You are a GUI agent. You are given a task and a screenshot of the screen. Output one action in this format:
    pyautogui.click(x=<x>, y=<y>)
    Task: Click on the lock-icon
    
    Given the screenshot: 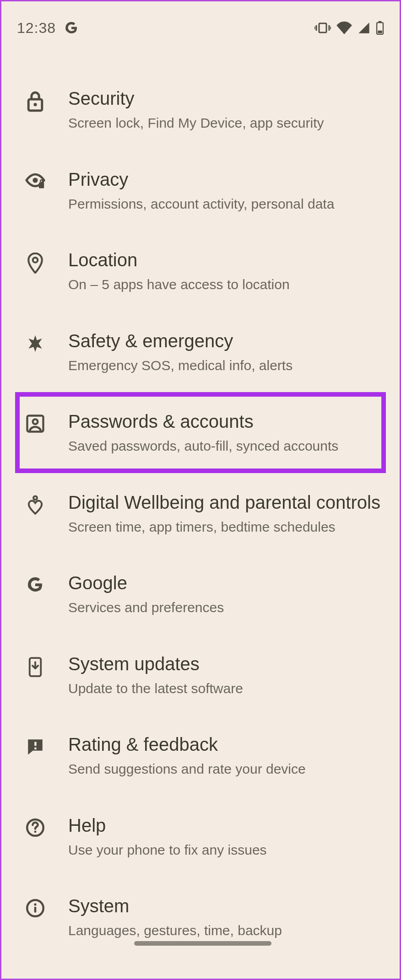 What is the action you would take?
    pyautogui.click(x=35, y=102)
    